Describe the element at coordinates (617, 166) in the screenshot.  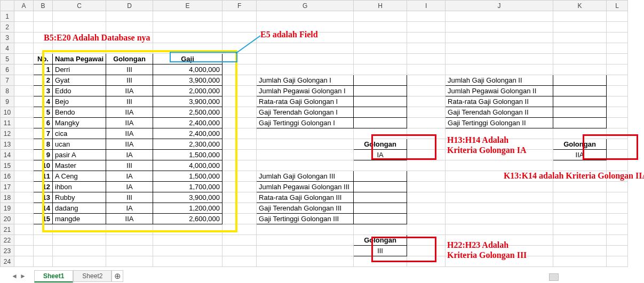
I see `cell-L15` at that location.